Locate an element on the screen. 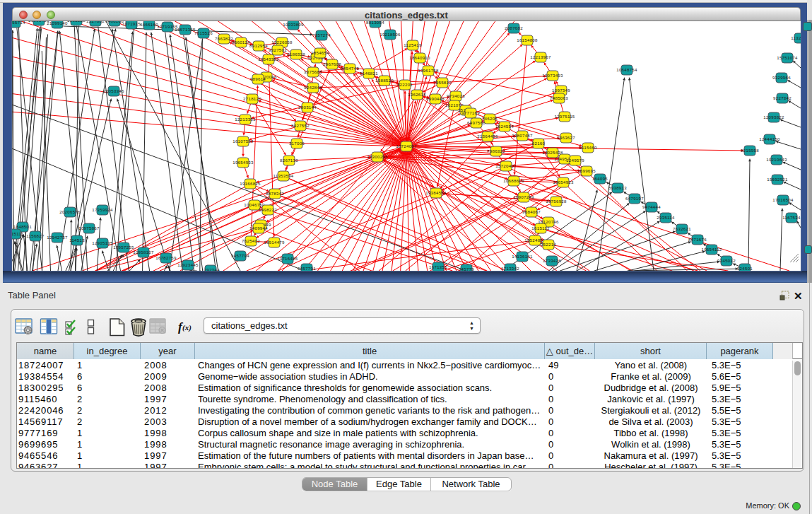  svg-text: 10543382 is located at coordinates (269, 59).